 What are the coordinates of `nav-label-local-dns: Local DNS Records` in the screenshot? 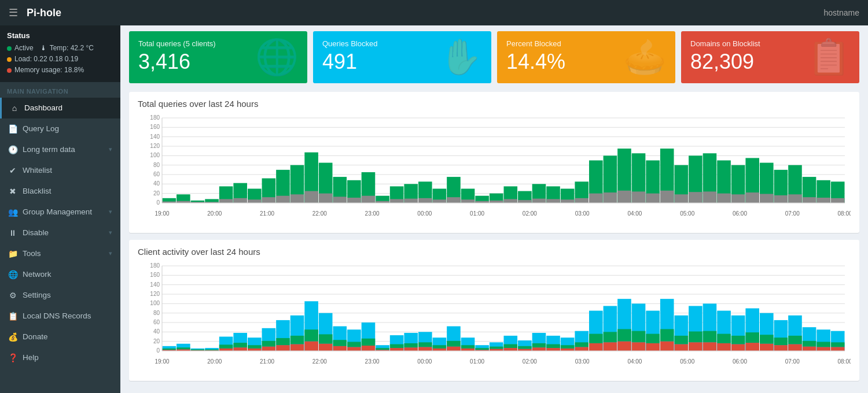 It's located at (57, 316).